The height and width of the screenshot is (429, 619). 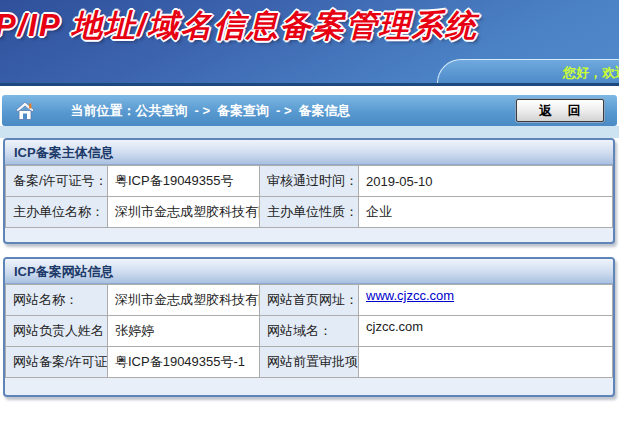 I want to click on pre-approval-label: 网站前置审批项：, so click(x=310, y=362).